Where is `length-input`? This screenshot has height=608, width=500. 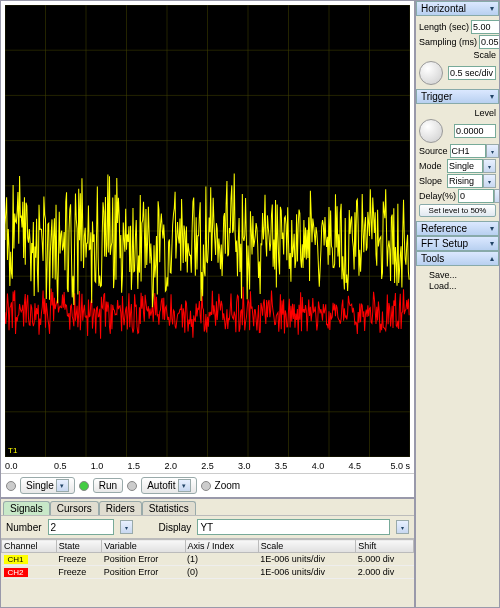
length-input is located at coordinates (486, 27).